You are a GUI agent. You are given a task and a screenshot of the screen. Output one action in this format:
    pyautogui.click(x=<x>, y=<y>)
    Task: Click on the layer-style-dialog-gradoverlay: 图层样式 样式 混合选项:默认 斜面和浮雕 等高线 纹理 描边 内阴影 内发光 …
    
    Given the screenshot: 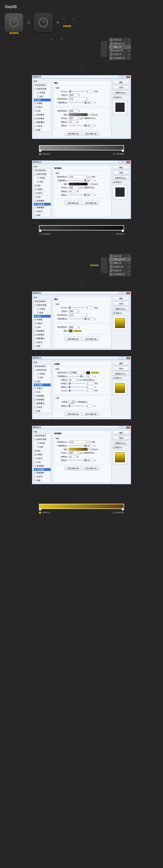 What is the action you would take?
    pyautogui.click(x=81, y=190)
    